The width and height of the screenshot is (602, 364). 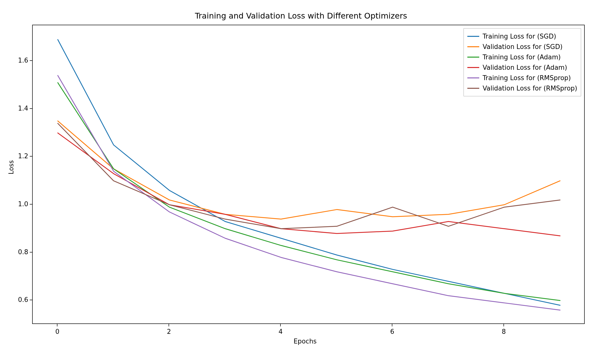 What do you see at coordinates (522, 36) in the screenshot?
I see `legend-item: Training Loss for (SGD)` at bounding box center [522, 36].